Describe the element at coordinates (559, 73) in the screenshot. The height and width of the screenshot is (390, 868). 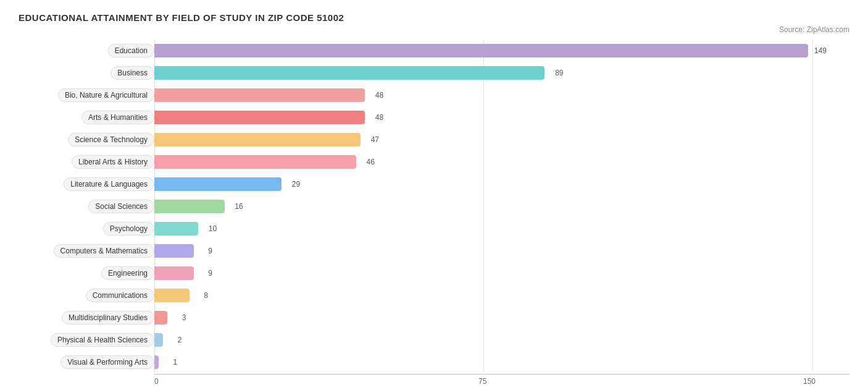
I see `bar-value: 89` at that location.